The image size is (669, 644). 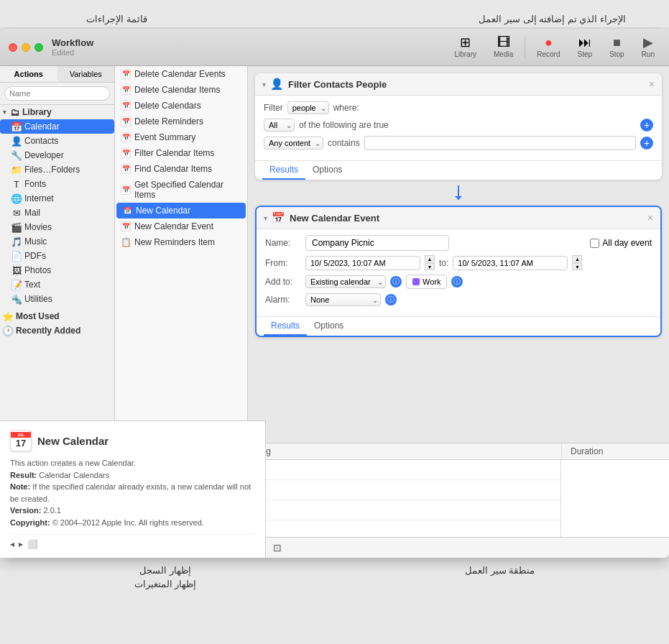 What do you see at coordinates (548, 47) in the screenshot?
I see `record-button: ● Record` at bounding box center [548, 47].